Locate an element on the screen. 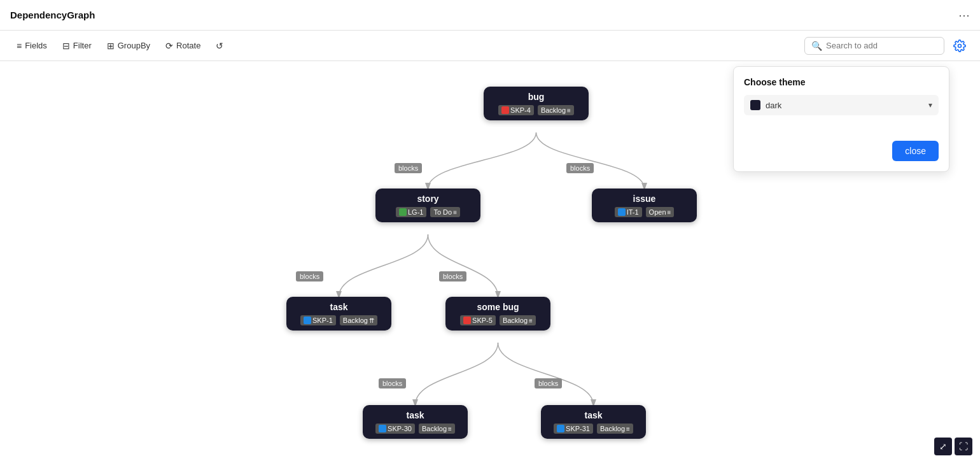 The width and height of the screenshot is (980, 463). badge-id: SKP-1 is located at coordinates (318, 320).